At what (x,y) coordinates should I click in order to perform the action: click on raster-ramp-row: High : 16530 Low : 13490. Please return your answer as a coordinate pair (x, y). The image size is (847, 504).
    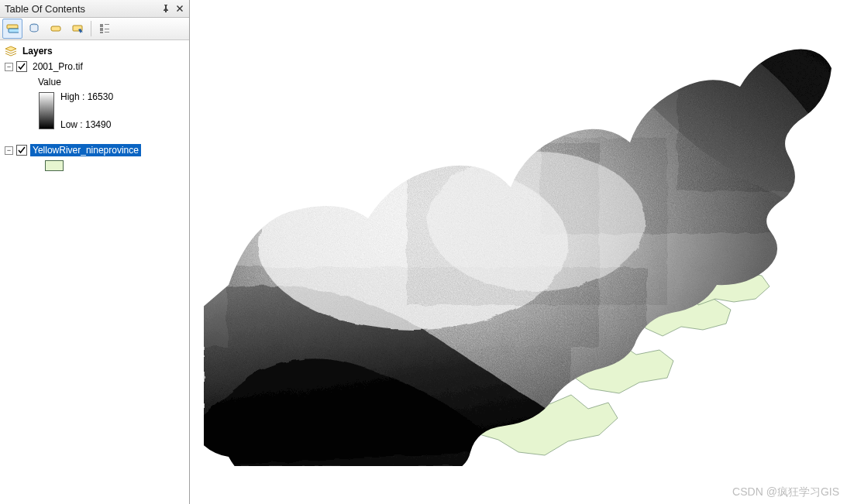
    Looking at the image, I should click on (95, 111).